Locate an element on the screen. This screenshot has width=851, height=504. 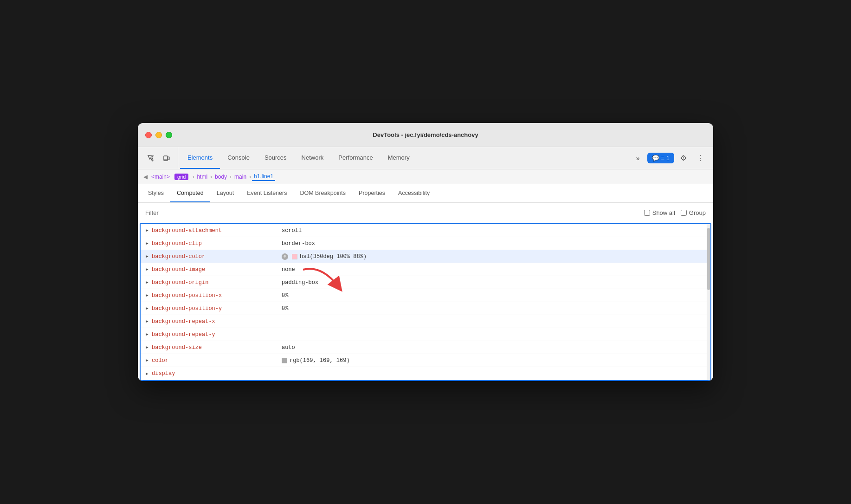
traffic-lights is located at coordinates (159, 135).